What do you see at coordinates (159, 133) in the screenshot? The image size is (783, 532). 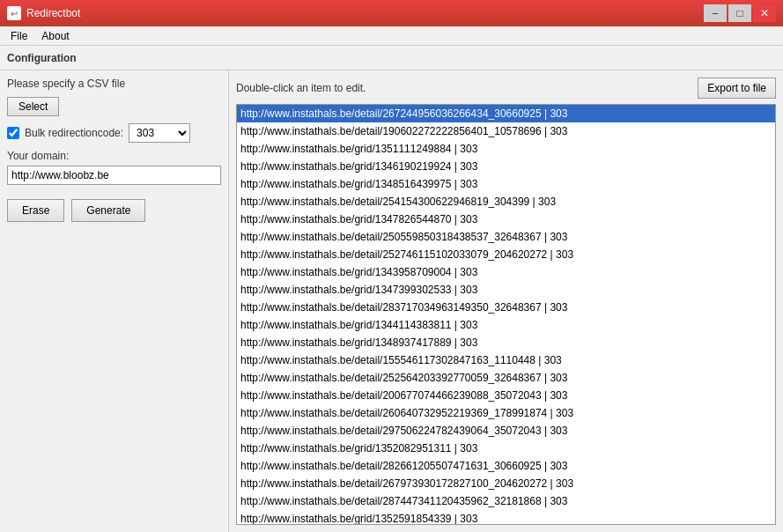 I see `bulk-select: 301 302 303` at bounding box center [159, 133].